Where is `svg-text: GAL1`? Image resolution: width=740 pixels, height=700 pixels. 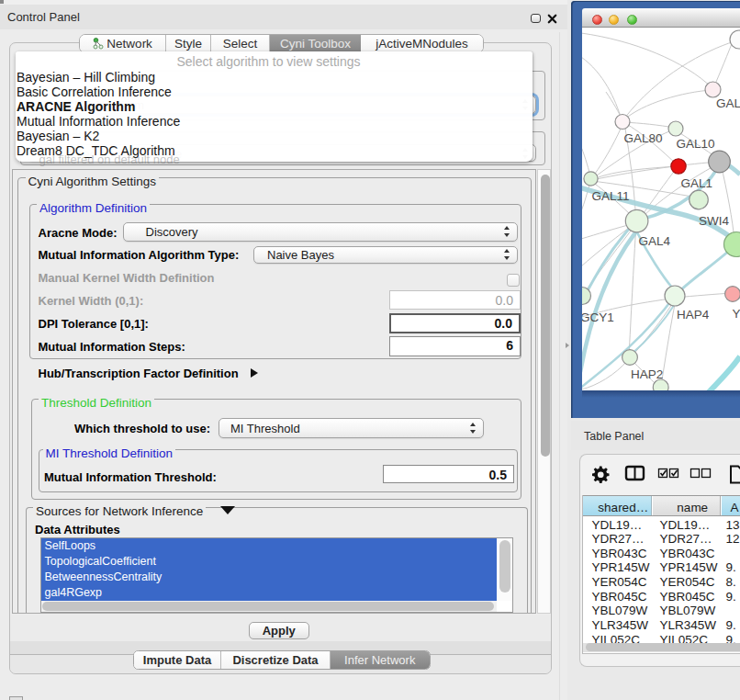
svg-text: GAL1 is located at coordinates (698, 184).